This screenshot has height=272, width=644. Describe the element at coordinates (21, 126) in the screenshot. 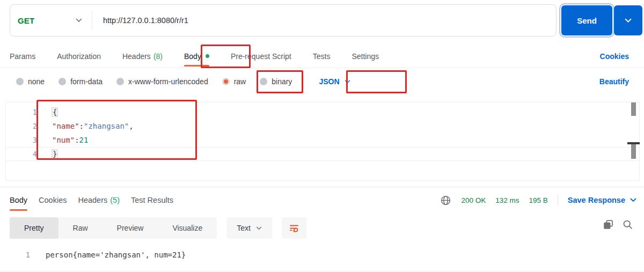

I see `line-number: 2` at that location.